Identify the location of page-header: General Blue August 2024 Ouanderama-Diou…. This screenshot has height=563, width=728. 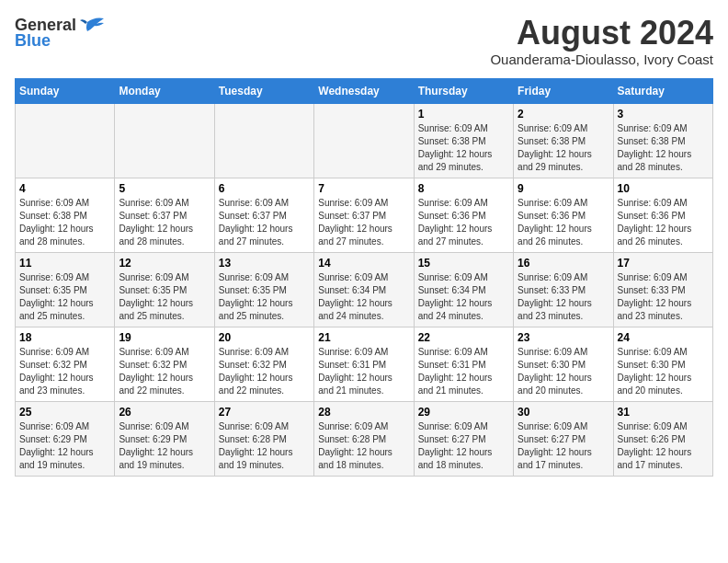
(364, 40).